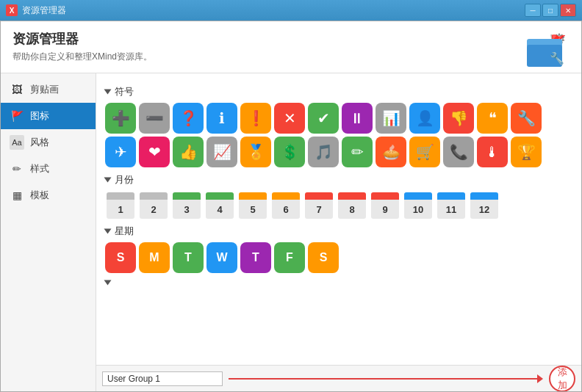 This screenshot has height=392, width=582. What do you see at coordinates (108, 181) in the screenshot?
I see `months-toggle` at bounding box center [108, 181].